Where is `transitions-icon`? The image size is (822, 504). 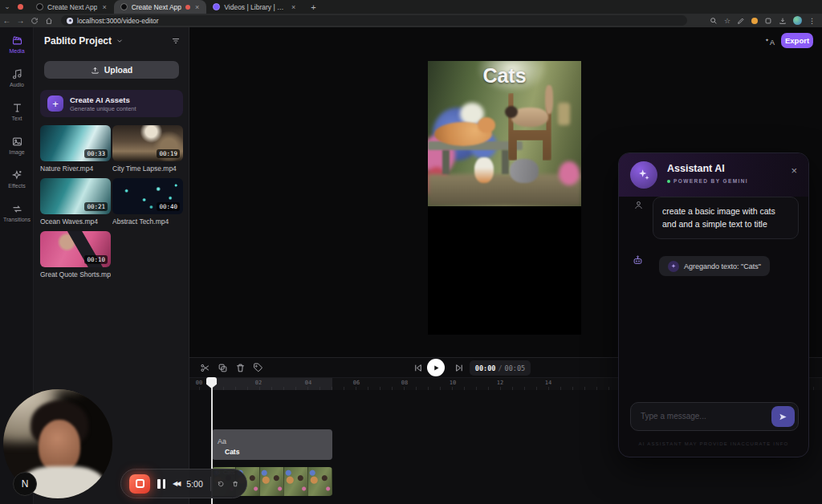
transitions-icon is located at coordinates (18, 209).